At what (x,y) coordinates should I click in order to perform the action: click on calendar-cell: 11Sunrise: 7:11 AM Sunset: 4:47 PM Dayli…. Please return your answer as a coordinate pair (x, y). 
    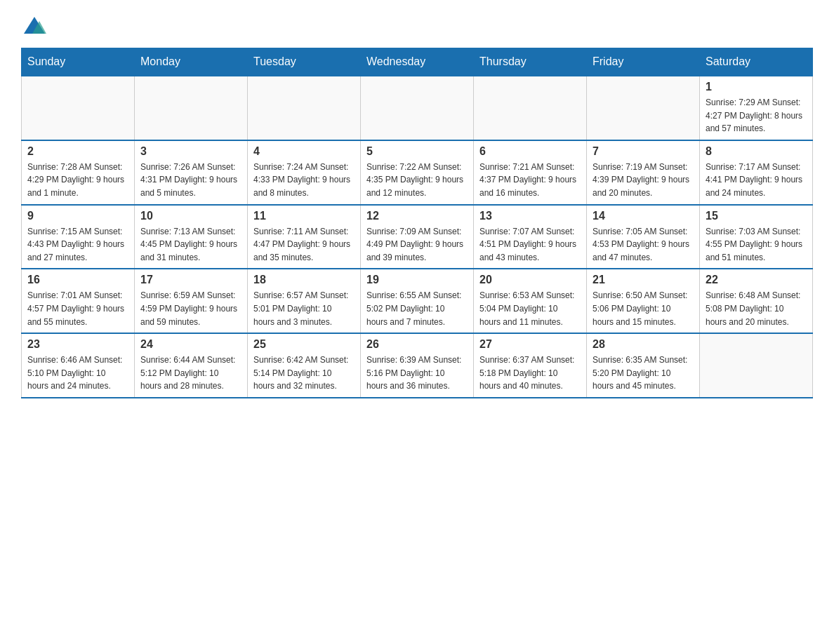
    Looking at the image, I should click on (305, 237).